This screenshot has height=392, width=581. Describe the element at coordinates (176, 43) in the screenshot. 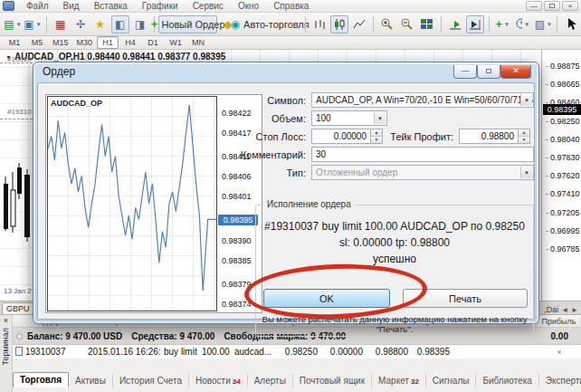

I see `timeframe-w1: W1` at that location.